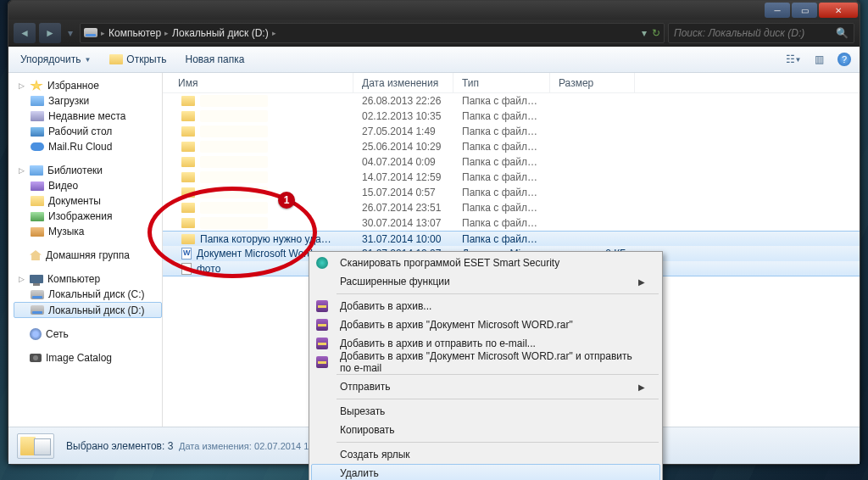 The height and width of the screenshot is (480, 868). Describe the element at coordinates (88, 310) in the screenshot. I see `tree-drive-d: Локальный диск (D:)` at that location.